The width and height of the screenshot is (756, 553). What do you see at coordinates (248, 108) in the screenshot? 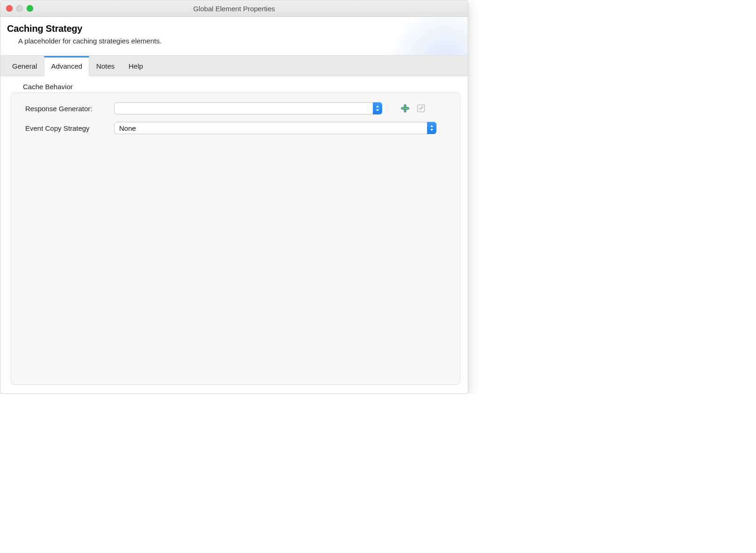
I see `response-generator-select` at bounding box center [248, 108].